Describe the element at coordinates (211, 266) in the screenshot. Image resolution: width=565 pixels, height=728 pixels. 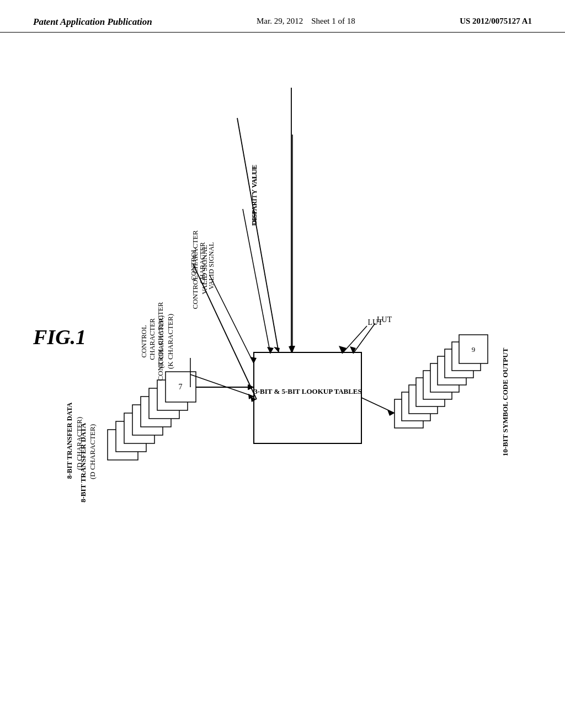
I see `svg-text: VALID SIGNAL` at that location.